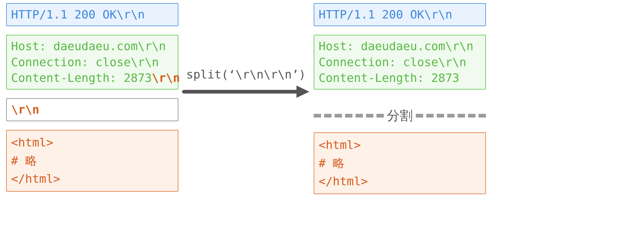 Image resolution: width=644 pixels, height=232 pixels. Describe the element at coordinates (400, 62) in the screenshot. I see `headers-box-right: Host: daeudaeu.com\r\n Connection: close…` at that location.